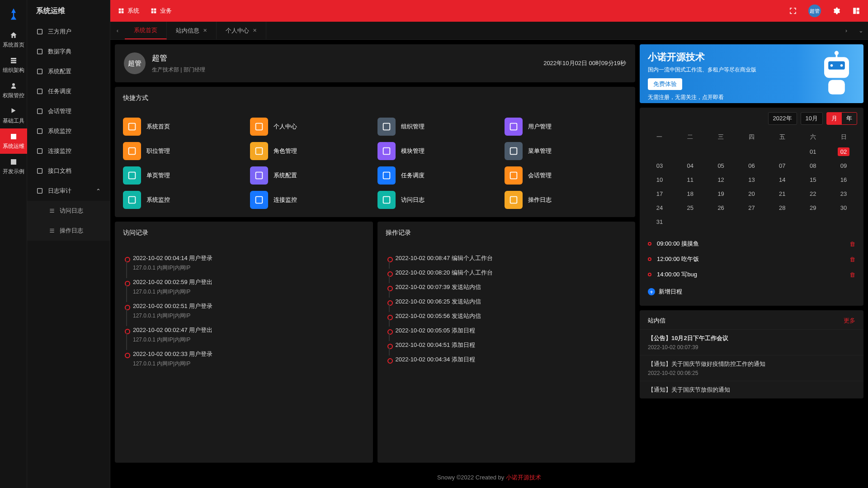  Describe the element at coordinates (690, 180) in the screenshot. I see `cal-day-11: 11` at that location.